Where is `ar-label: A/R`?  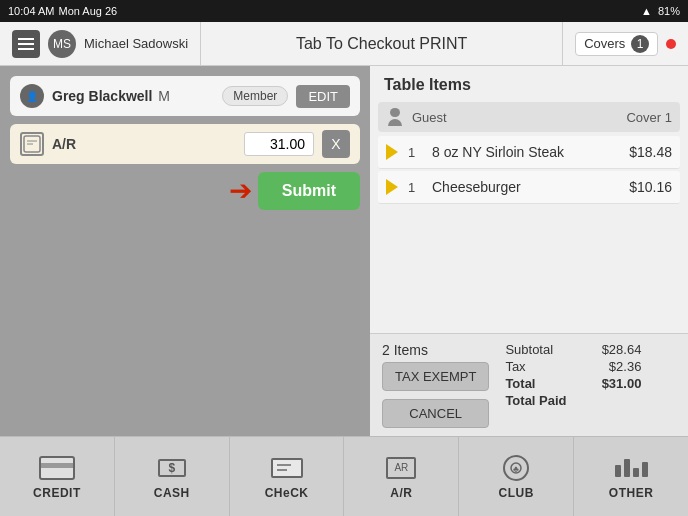 ar-label: A/R is located at coordinates (144, 144).